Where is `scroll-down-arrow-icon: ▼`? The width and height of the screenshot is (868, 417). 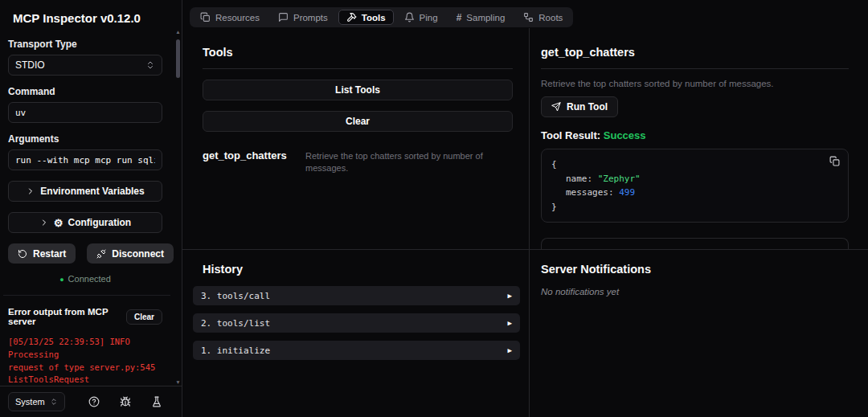
scroll-down-arrow-icon: ▼ is located at coordinates (178, 382).